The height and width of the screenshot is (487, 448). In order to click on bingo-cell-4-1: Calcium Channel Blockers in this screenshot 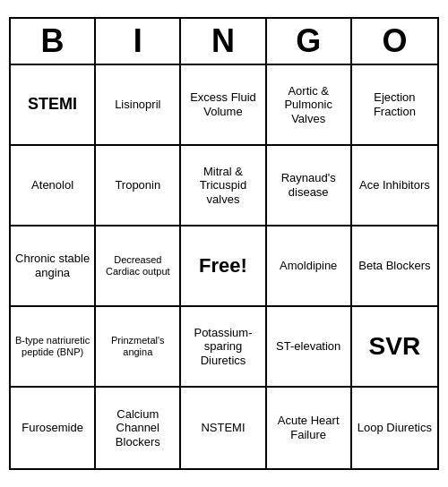, I will do `click(138, 428)`.